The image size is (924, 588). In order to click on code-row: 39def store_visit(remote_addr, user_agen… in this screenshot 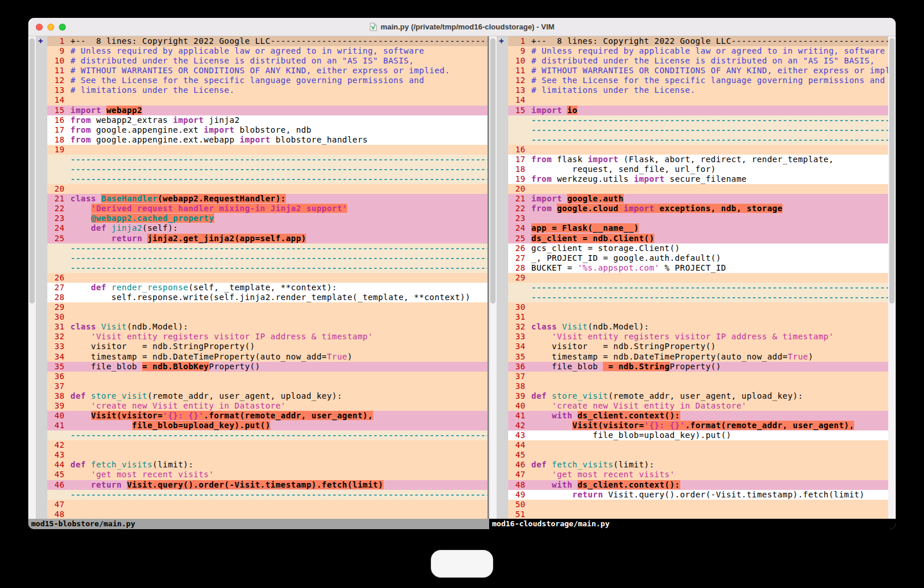, I will do `click(698, 396)`.